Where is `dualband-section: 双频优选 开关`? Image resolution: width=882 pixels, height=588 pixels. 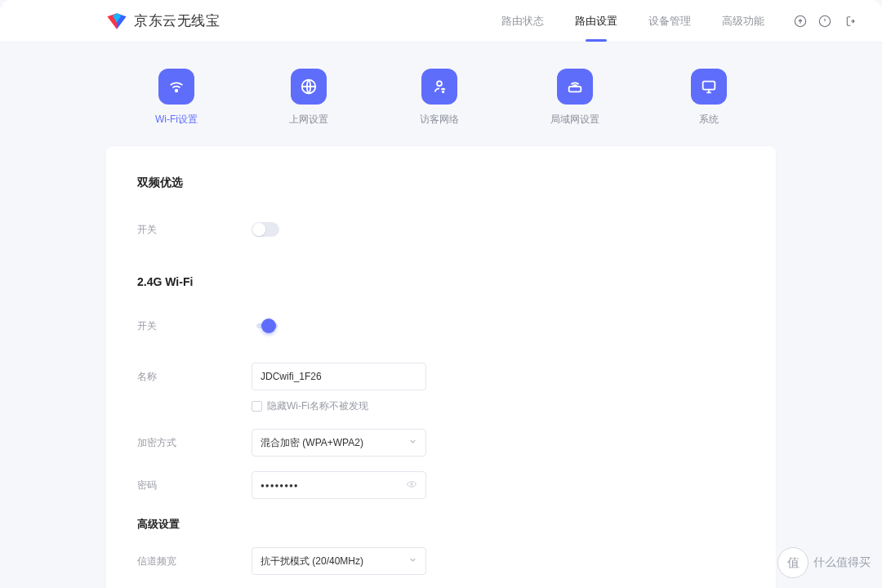
dualband-section: 双频优选 开关 is located at coordinates (441, 212).